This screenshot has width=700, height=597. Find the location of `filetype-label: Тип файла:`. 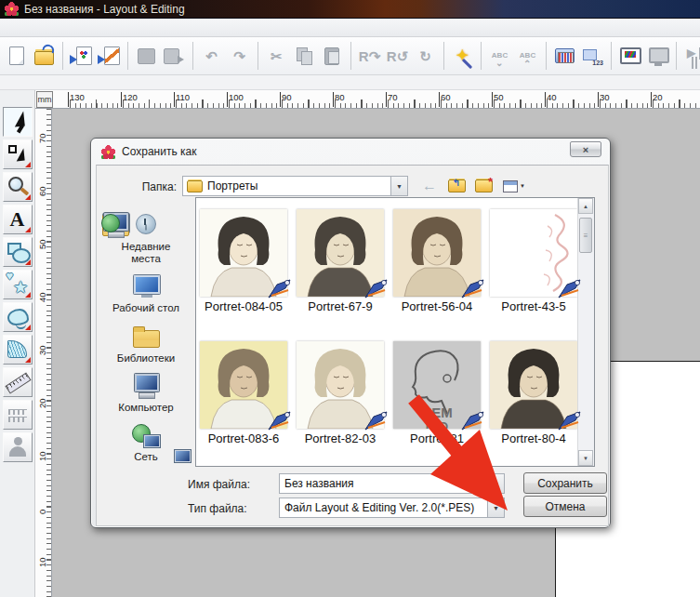

filetype-label: Тип файла: is located at coordinates (218, 509).